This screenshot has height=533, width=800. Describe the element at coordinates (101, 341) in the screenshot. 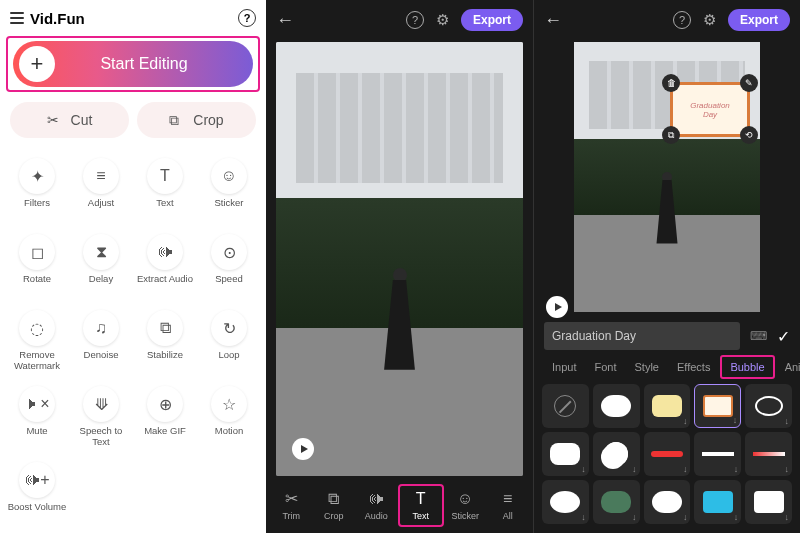

I see `tool-denoise: ♫Denoise` at that location.